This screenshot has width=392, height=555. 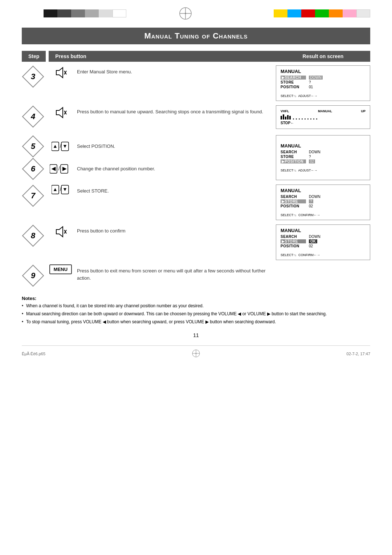 I want to click on step-8-diamond: 8, so click(x=33, y=236).